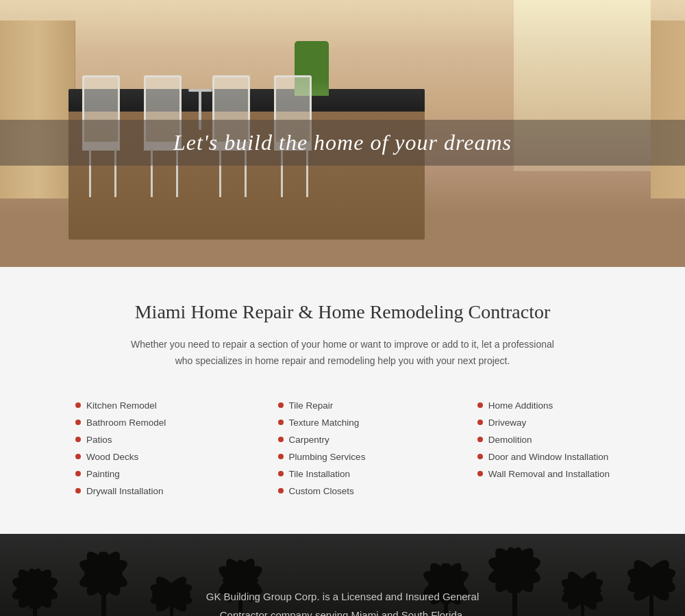 This screenshot has height=616, width=685. Describe the element at coordinates (121, 405) in the screenshot. I see `list-item: Kitchen Remodel` at that location.